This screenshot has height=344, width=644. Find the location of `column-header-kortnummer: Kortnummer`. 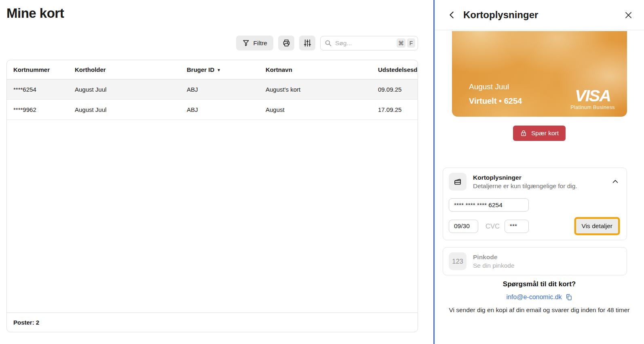

column-header-kortnummer: Kortnummer is located at coordinates (38, 69).